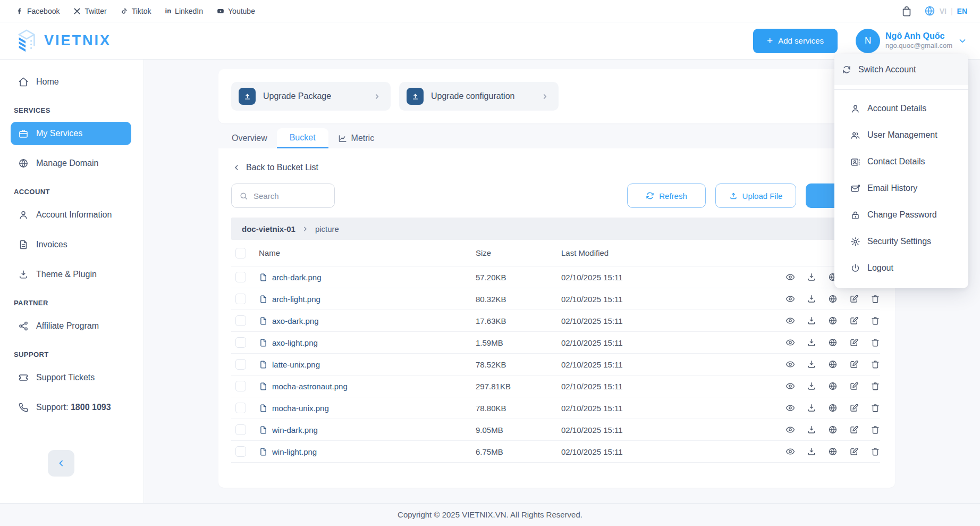  What do you see at coordinates (90, 11) in the screenshot?
I see `twitter-link: Twitter` at bounding box center [90, 11].